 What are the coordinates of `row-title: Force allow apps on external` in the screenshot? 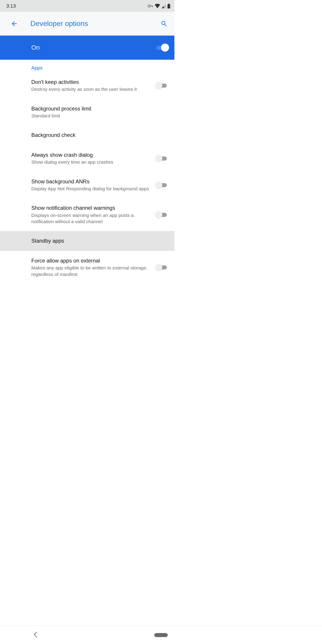 It's located at (91, 261).